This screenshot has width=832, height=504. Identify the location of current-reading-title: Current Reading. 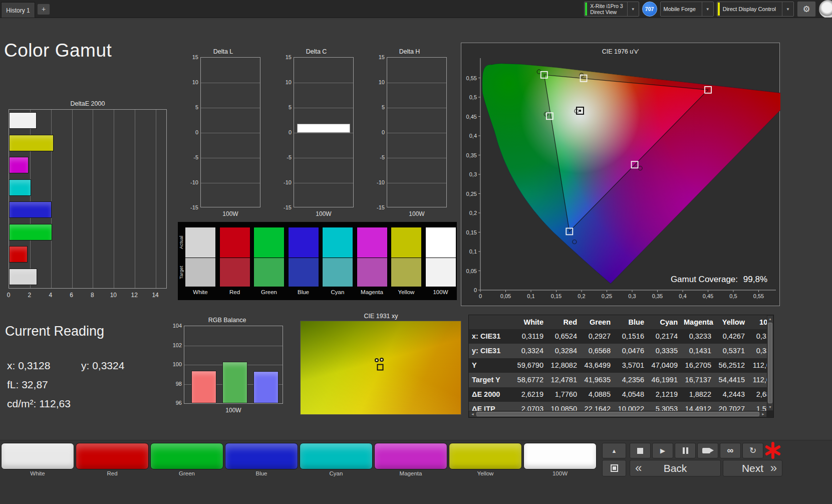
(55, 332).